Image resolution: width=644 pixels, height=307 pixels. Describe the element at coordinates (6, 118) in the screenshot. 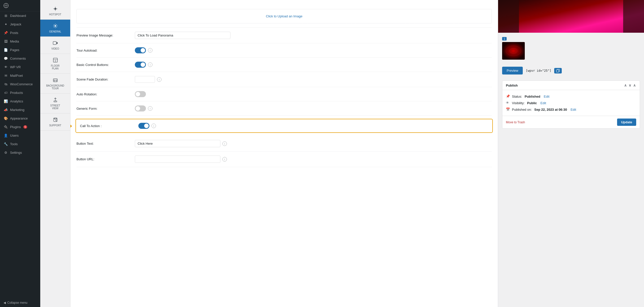

I see `appearance-icon: 🎨` at that location.